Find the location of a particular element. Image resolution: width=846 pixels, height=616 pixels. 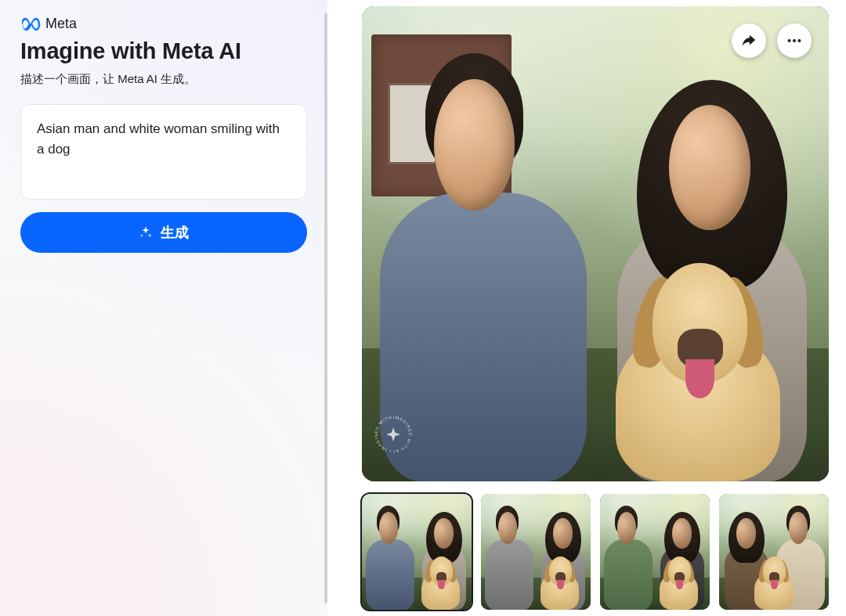

generate-button-label: 生成 is located at coordinates (175, 232).